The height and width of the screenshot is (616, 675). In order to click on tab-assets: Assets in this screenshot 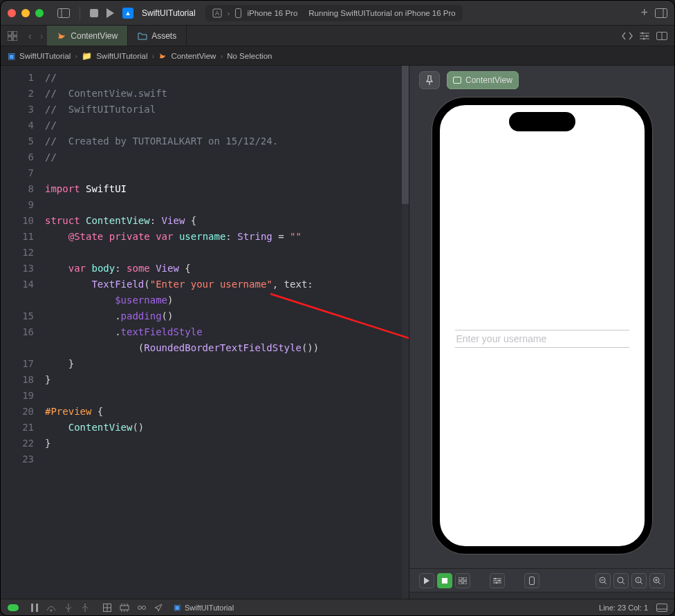, I will do `click(158, 36)`.